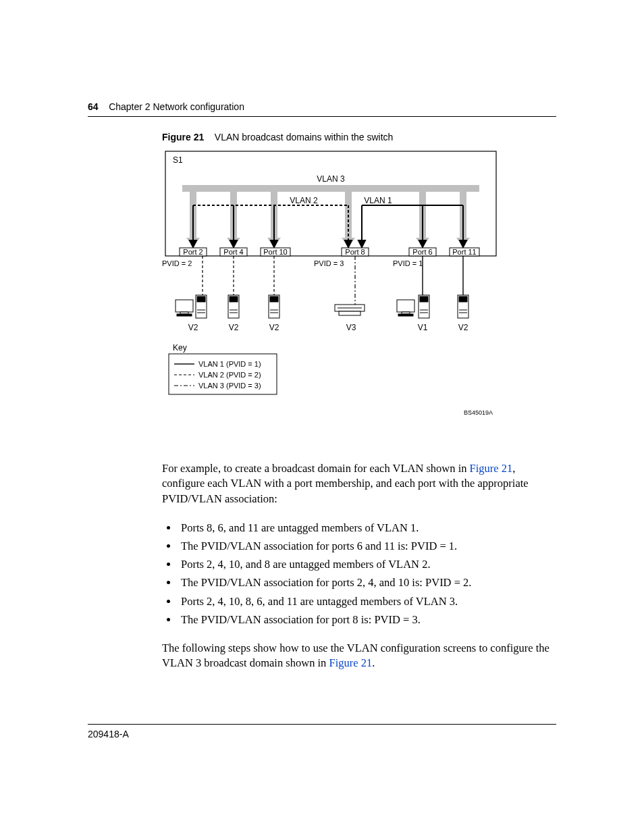 The height and width of the screenshot is (834, 644). What do you see at coordinates (464, 252) in the screenshot?
I see `port-label: Port 11` at bounding box center [464, 252].